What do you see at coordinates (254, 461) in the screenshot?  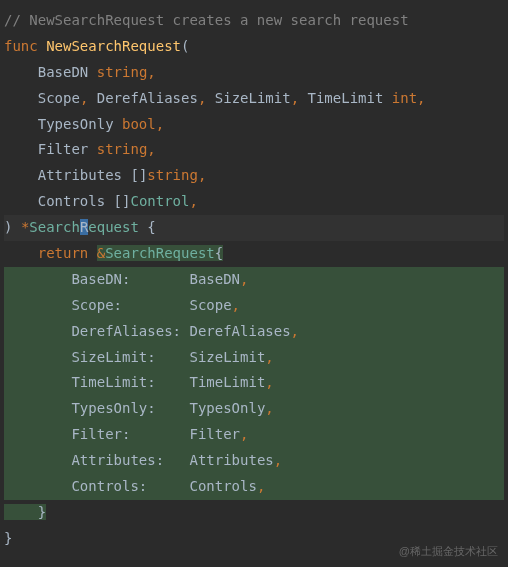 I see `code-line: Attributes: Attributes,` at bounding box center [254, 461].